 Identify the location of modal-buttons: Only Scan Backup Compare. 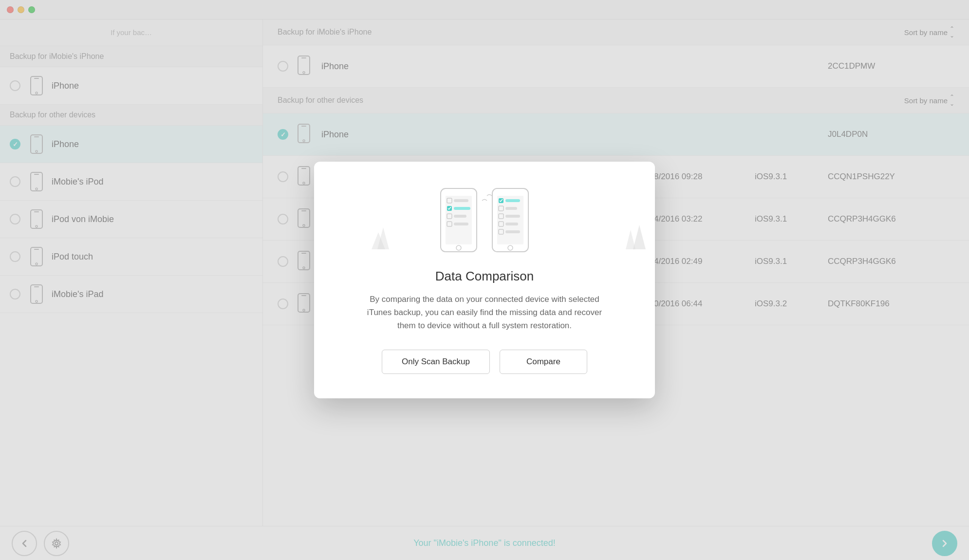
(484, 362).